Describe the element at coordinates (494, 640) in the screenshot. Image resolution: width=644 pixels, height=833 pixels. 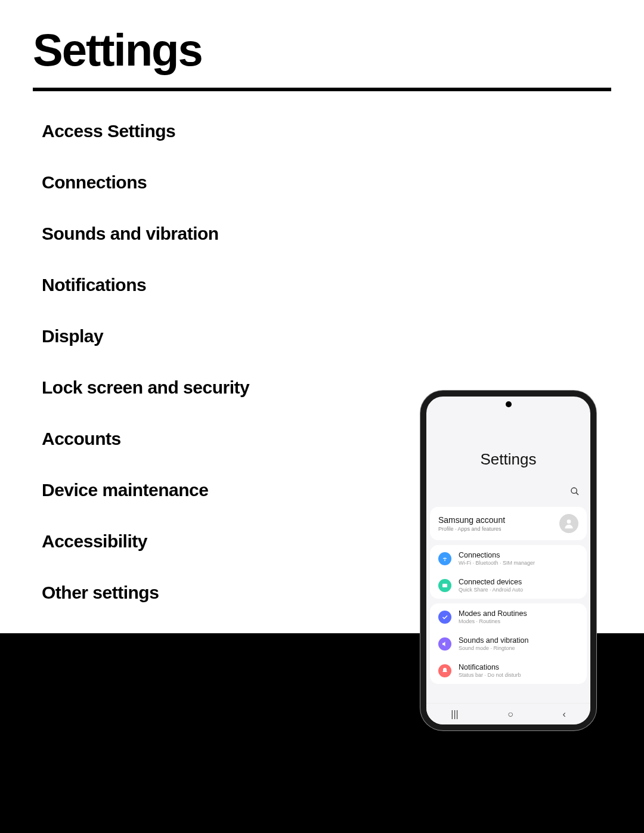
I see `row-title: Sounds and vibration` at that location.